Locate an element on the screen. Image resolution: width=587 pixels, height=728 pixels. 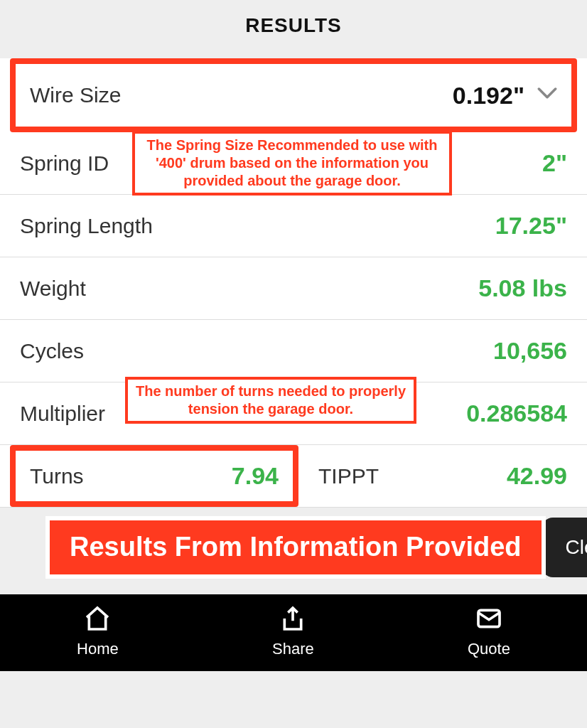
mail-icon is located at coordinates (489, 620).